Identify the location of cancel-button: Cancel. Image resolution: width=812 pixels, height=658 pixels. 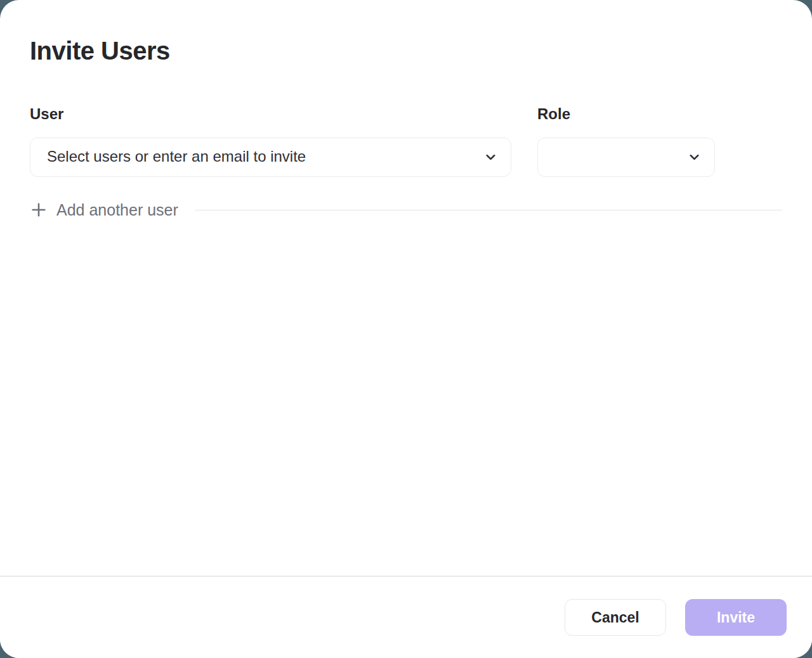
(615, 617).